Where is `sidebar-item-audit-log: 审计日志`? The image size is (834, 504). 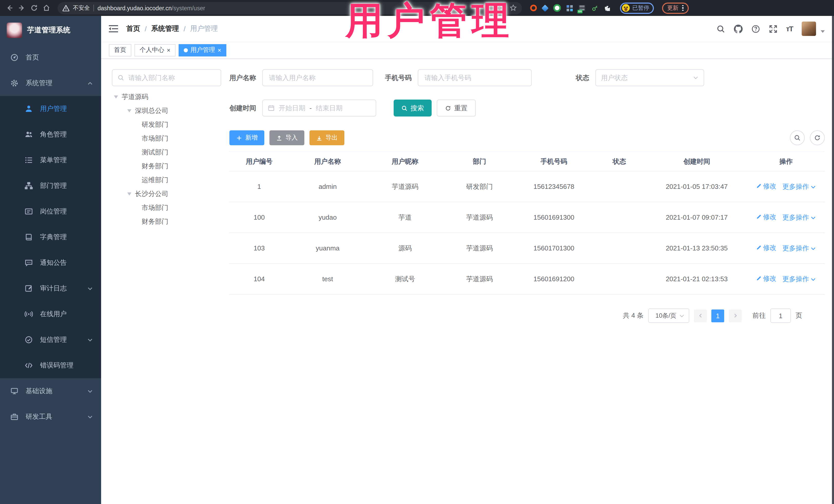
sidebar-item-audit-log: 审计日志 is located at coordinates (51, 288).